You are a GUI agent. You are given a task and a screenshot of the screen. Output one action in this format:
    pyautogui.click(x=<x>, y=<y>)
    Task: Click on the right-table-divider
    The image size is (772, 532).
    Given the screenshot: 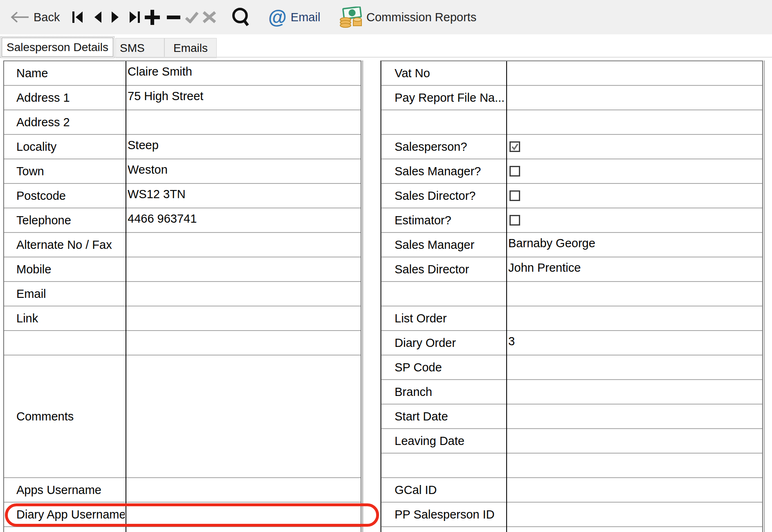 What is the action you would take?
    pyautogui.click(x=507, y=297)
    